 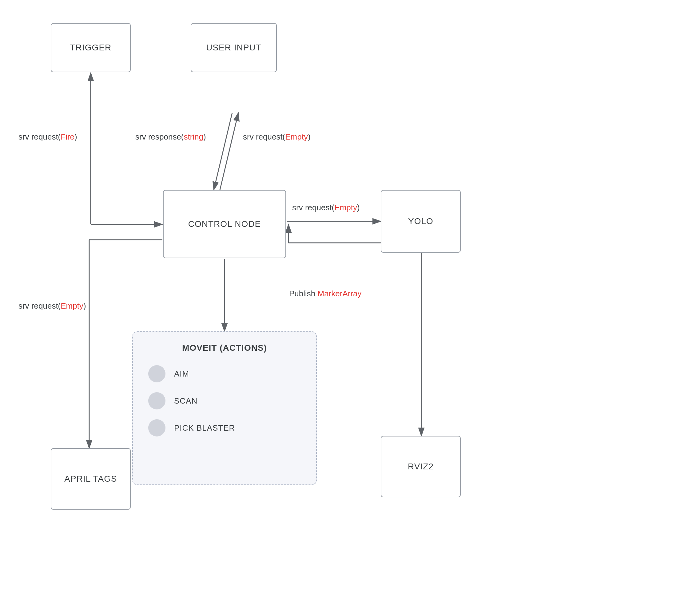 I want to click on aim-label: AIM, so click(x=182, y=374).